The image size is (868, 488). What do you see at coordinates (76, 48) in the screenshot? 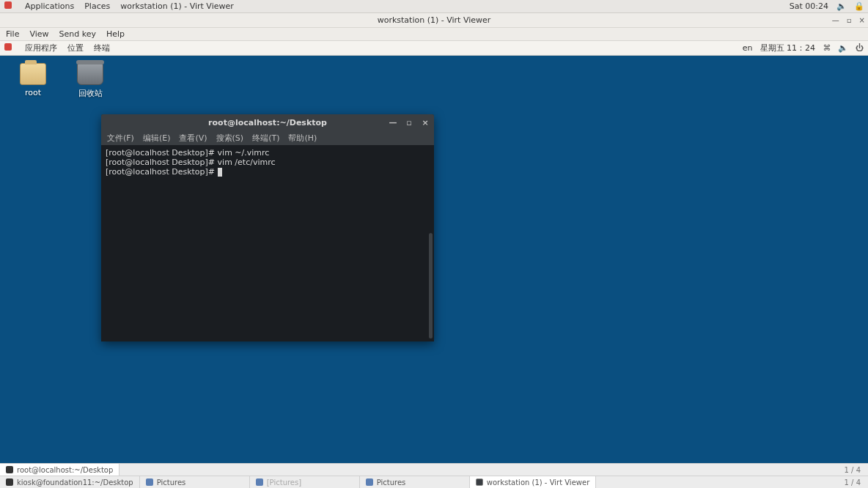
I see `vm-menu-places: 位置` at bounding box center [76, 48].